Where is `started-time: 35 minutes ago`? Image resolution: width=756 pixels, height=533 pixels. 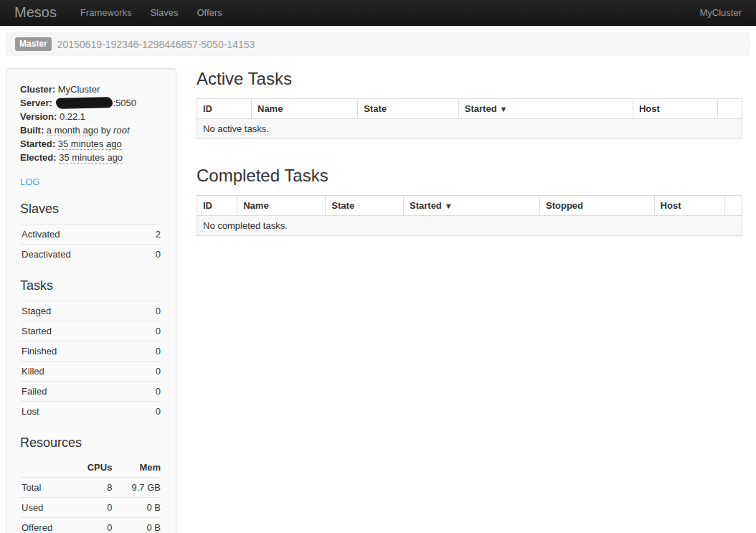
started-time: 35 minutes ago is located at coordinates (90, 144).